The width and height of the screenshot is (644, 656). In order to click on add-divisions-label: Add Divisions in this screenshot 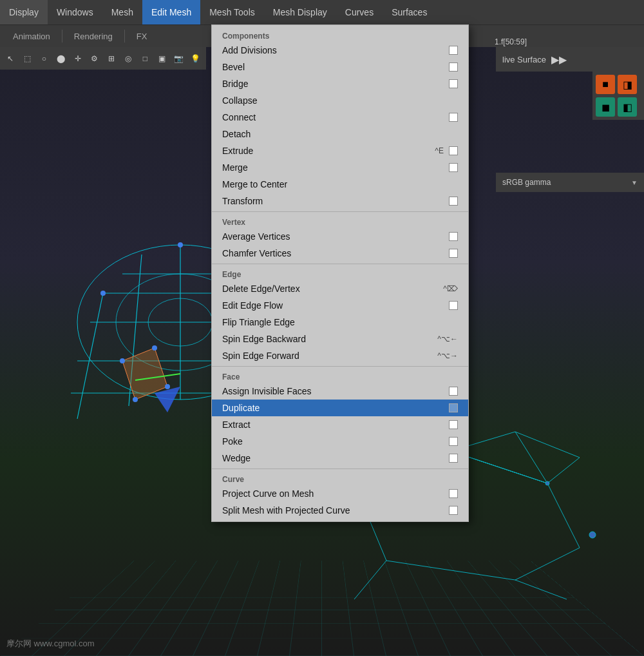, I will do `click(333, 50)`.